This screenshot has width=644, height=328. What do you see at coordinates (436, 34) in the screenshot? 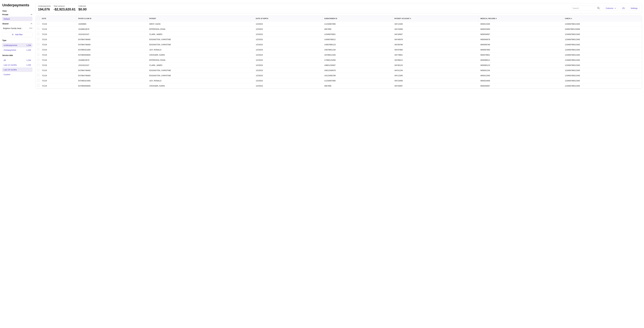
I see `table-cell: VAY34567` at bounding box center [436, 34].